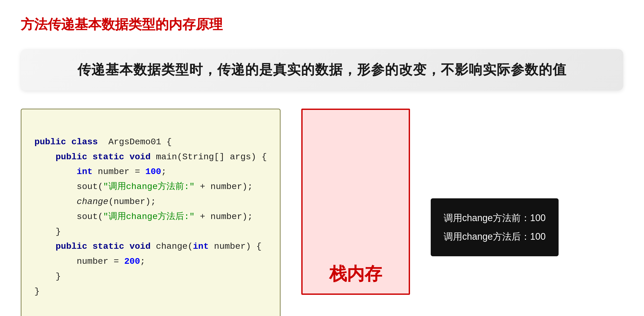  I want to click on change-args: (number);, so click(132, 202).